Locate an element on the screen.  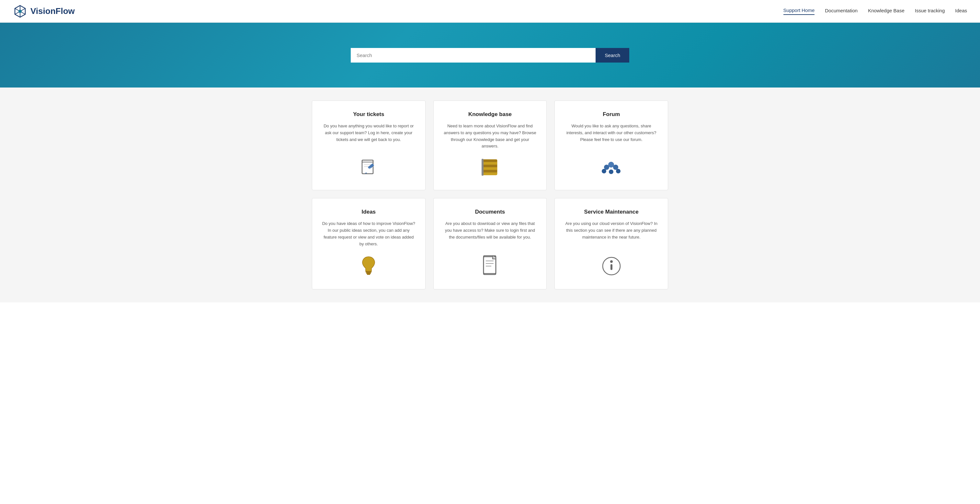
search-input is located at coordinates (473, 55).